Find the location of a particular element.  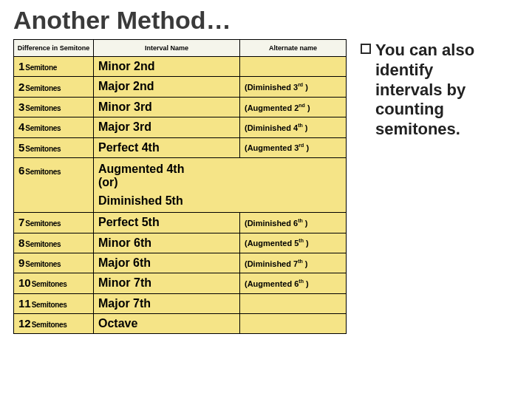

cell-semitone-count: 6Semitones is located at coordinates (54, 185).